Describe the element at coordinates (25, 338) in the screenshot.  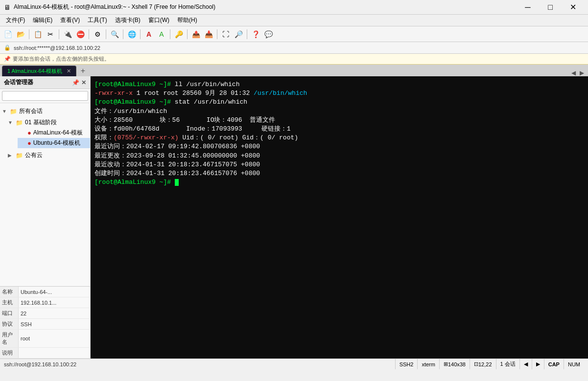
I see `info-value-username: root` at that location.